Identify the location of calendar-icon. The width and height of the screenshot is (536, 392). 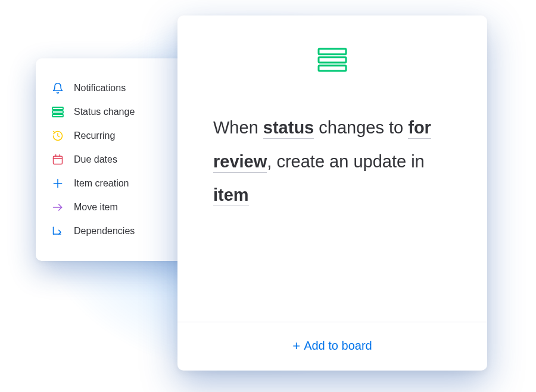
(58, 160).